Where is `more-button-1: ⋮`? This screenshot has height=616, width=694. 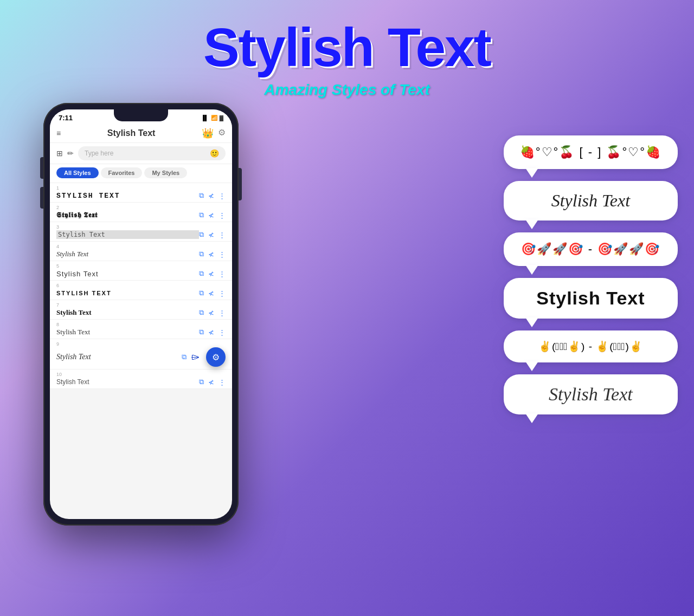 more-button-1: ⋮ is located at coordinates (222, 196).